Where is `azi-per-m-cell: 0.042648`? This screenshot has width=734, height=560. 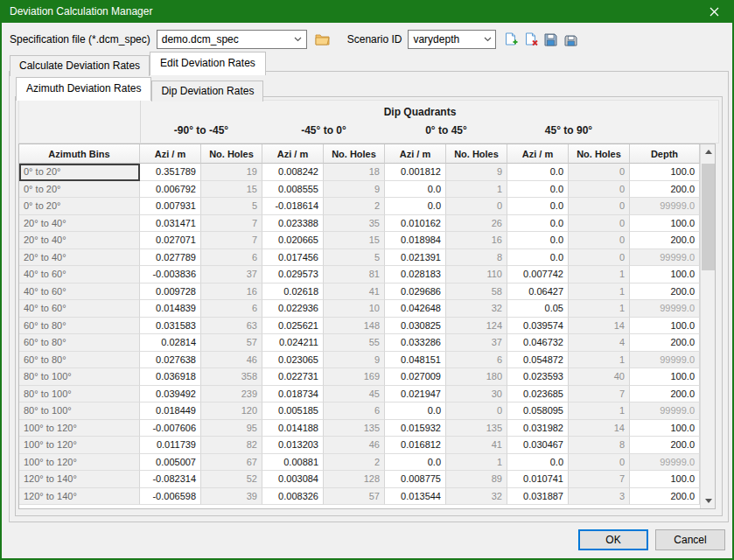 azi-per-m-cell: 0.042648 is located at coordinates (416, 309).